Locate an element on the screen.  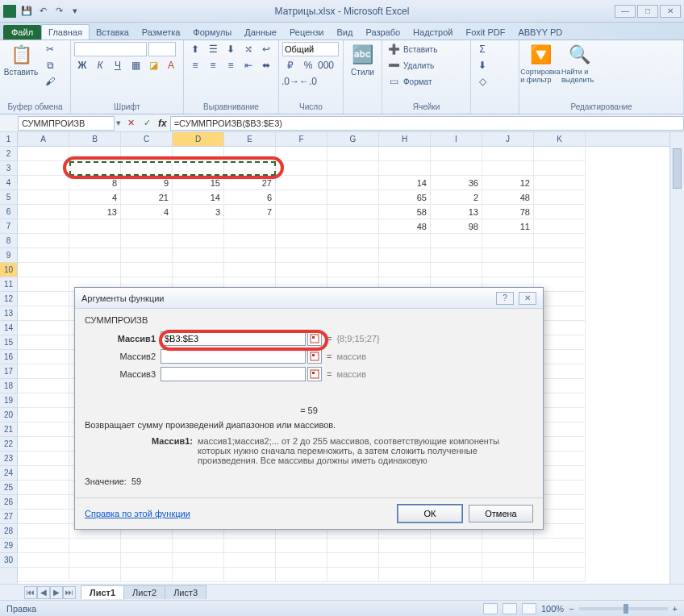
cell-I8 is located at coordinates (457, 256).